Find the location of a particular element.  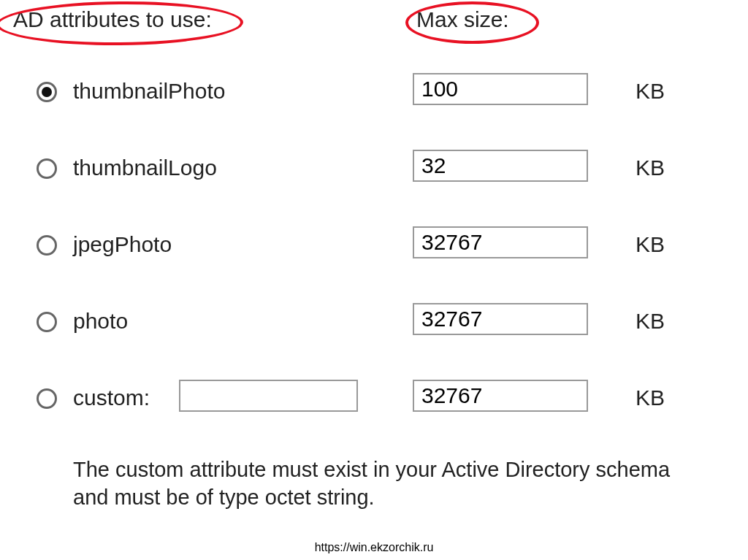

attribute-row: thumbnailLogoKB is located at coordinates (374, 188).